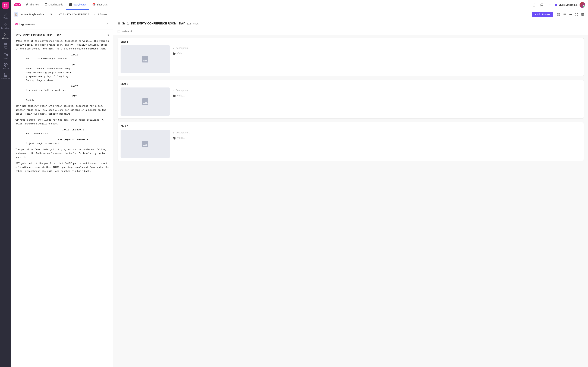 The width and height of the screenshot is (588, 367). What do you see at coordinates (6, 66) in the screenshot?
I see `sidebar-item-settings: Settings` at bounding box center [6, 66].